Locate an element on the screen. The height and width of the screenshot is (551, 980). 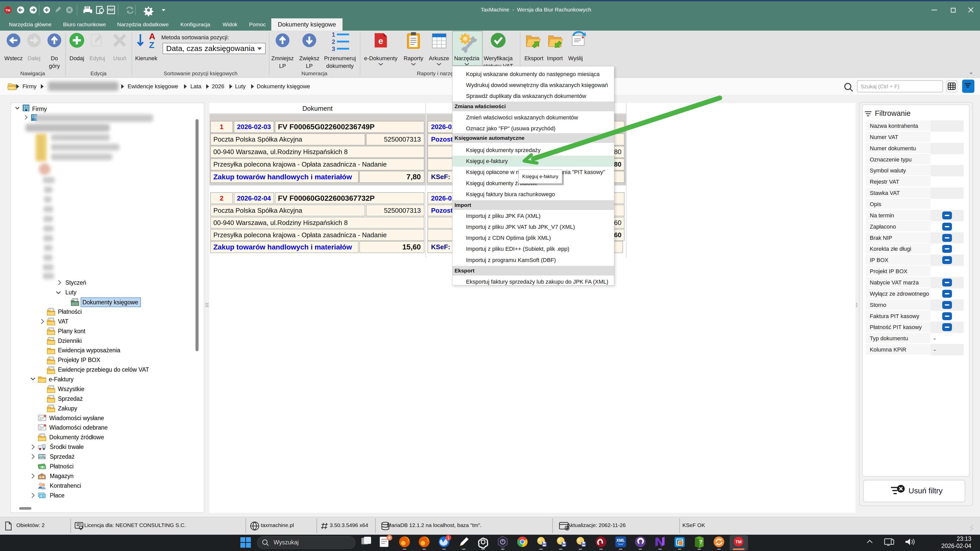
svg-text: 3 is located at coordinates (333, 49).